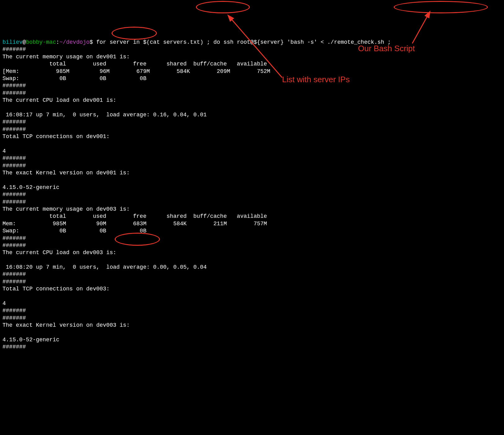 This screenshot has height=435, width=504. Describe the element at coordinates (66, 209) in the screenshot. I see `mem-title-2: The current memory usage on dev003 is:` at that location.